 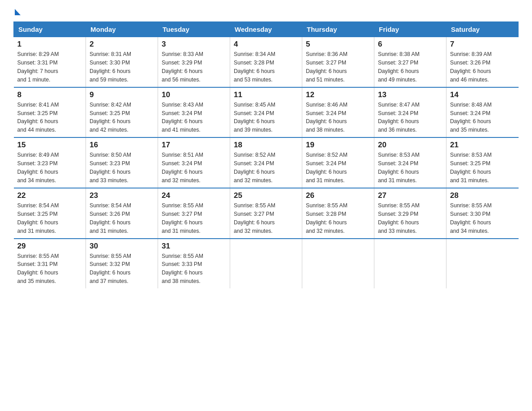 What do you see at coordinates (194, 213) in the screenshot?
I see `calendar-cell: 24Sunrise: 8:55 AMSunset: 3:27 PMDayligh…` at bounding box center [194, 213].